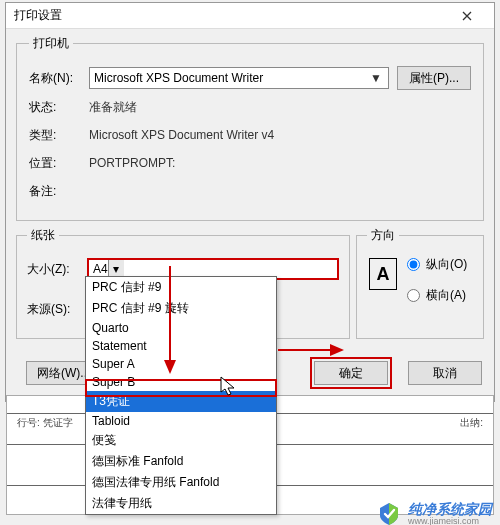  What do you see at coordinates (434, 78) in the screenshot?
I see `properties-button: 属性(P)...` at bounding box center [434, 78].